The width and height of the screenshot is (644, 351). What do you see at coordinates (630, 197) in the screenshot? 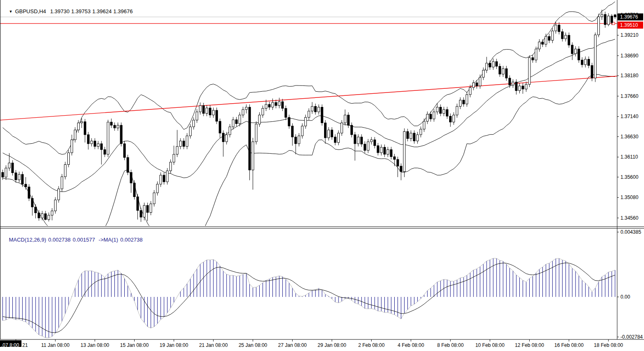
I see `price-axis-label: 1.35080` at bounding box center [630, 197].